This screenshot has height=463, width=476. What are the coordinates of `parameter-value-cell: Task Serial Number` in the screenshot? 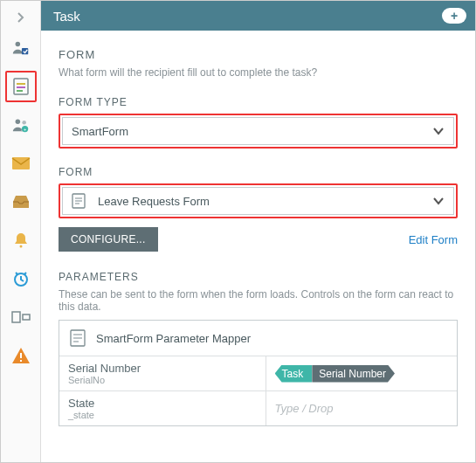 It's located at (335, 374).